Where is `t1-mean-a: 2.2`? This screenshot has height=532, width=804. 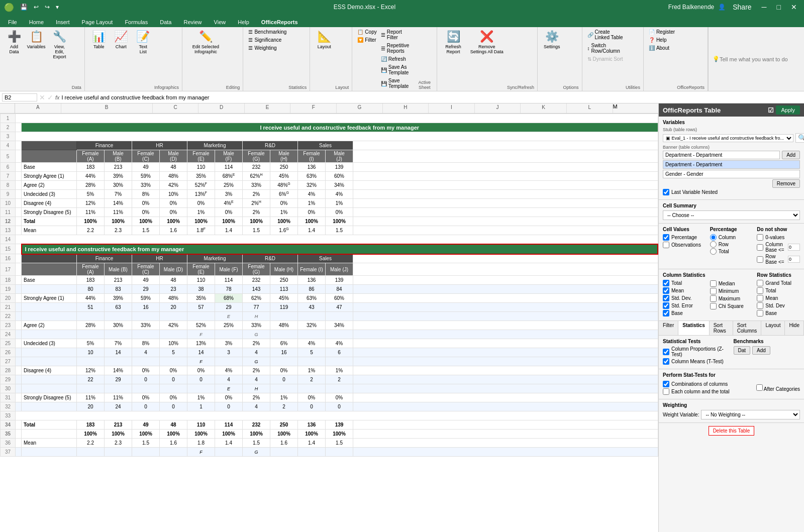 t1-mean-a: 2.2 is located at coordinates (90, 231).